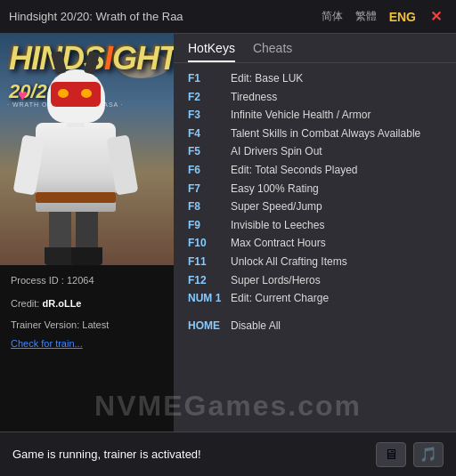  I want to click on key-f1: F1, so click(209, 78).